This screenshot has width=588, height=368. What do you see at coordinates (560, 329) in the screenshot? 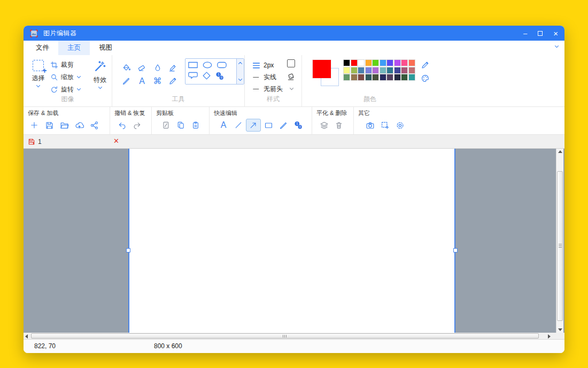
I see `scroll-down-arrow` at bounding box center [560, 329].